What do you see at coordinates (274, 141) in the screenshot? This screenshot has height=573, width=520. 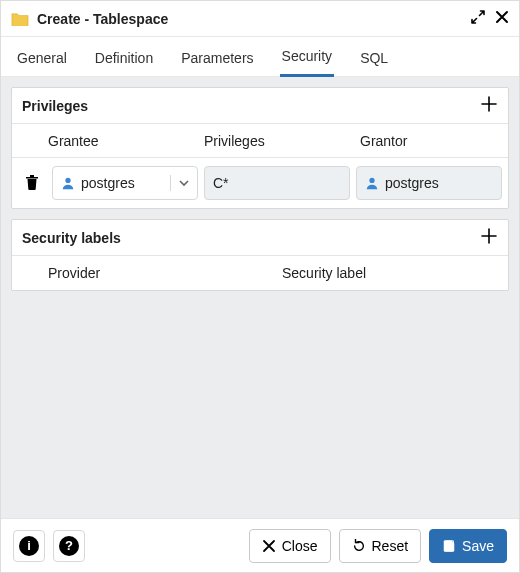 I see `col-privileges: Privileges` at bounding box center [274, 141].